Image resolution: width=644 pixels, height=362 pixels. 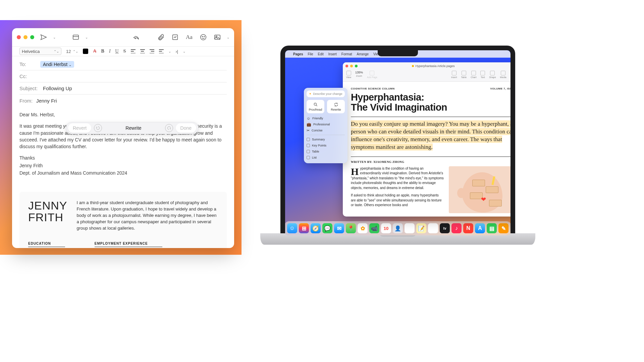 What do you see at coordinates (480, 228) in the screenshot?
I see `dock-app-appstore: A` at bounding box center [480, 228].